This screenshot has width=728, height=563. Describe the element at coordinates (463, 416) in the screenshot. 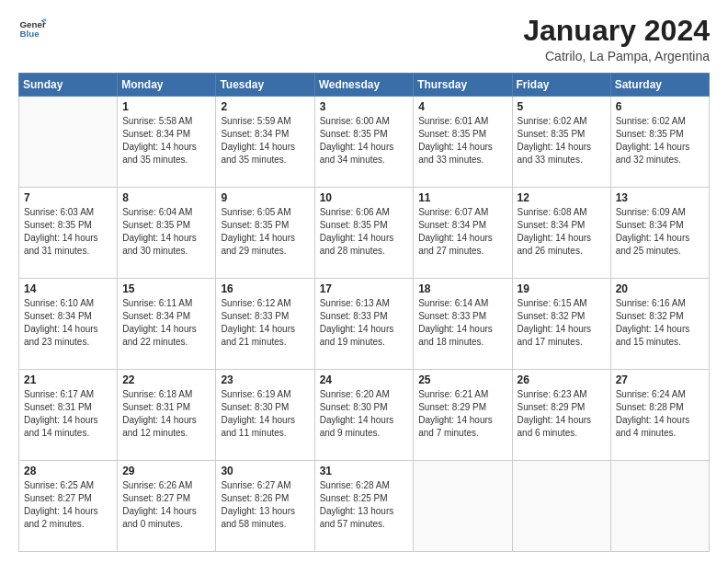

I see `calendar-cell: 25Sunrise: 6:21 AM Sunset: 8:29 PM Dayli…` at that location.